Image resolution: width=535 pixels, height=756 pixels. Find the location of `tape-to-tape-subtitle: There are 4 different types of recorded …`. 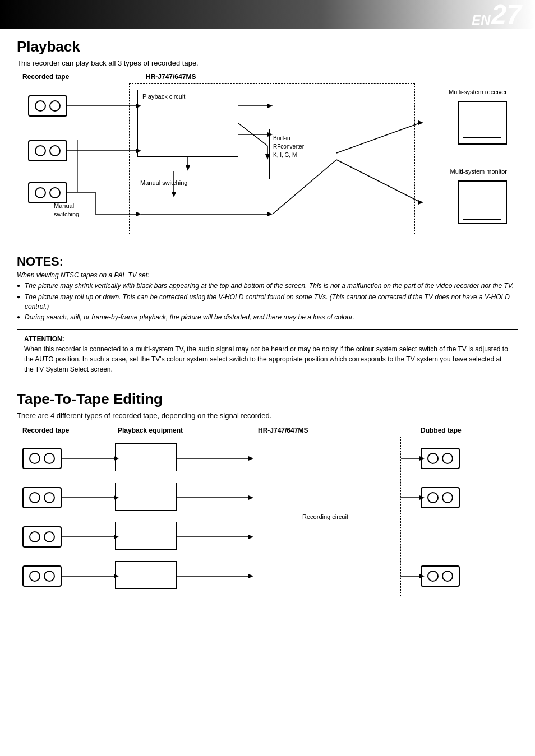

tape-to-tape-subtitle: There are 4 different types of recorded … is located at coordinates (268, 416).